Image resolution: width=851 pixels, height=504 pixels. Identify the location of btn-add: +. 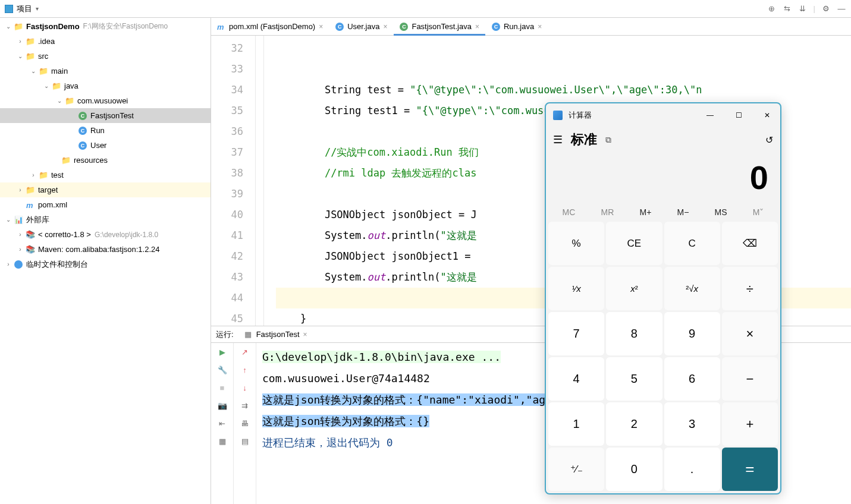
(750, 424).